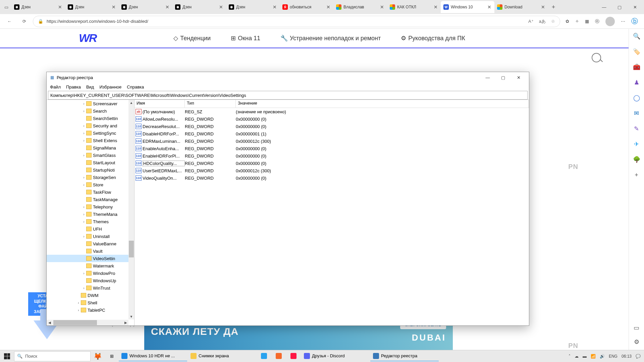  I want to click on more-icon: ⋯, so click(623, 21).